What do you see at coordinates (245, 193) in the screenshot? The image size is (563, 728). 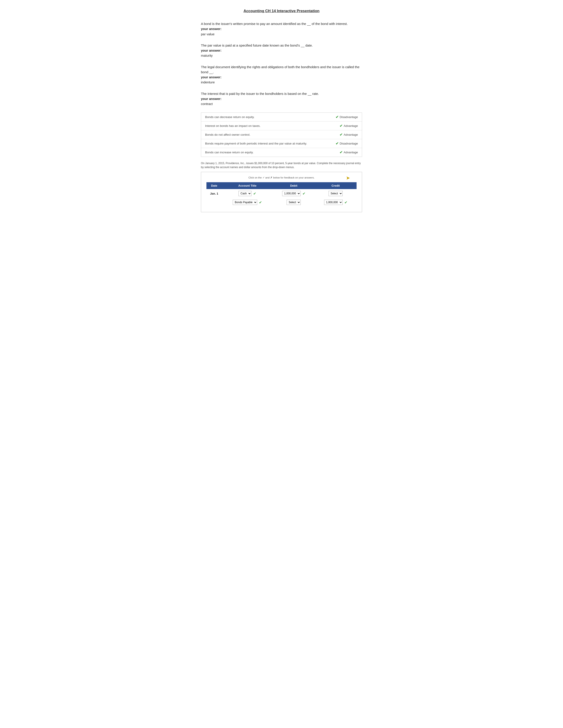 I see `journal-account-select-0: Cash` at bounding box center [245, 193].